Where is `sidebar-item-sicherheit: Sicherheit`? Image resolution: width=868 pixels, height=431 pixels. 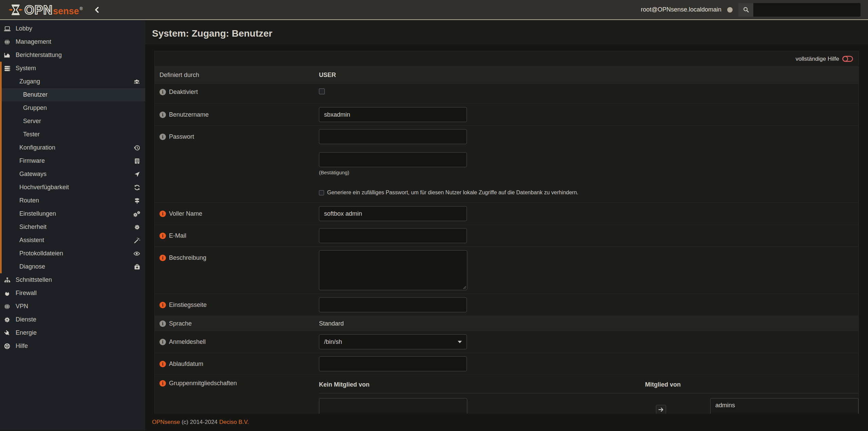 sidebar-item-sicherheit: Sicherheit is located at coordinates (73, 227).